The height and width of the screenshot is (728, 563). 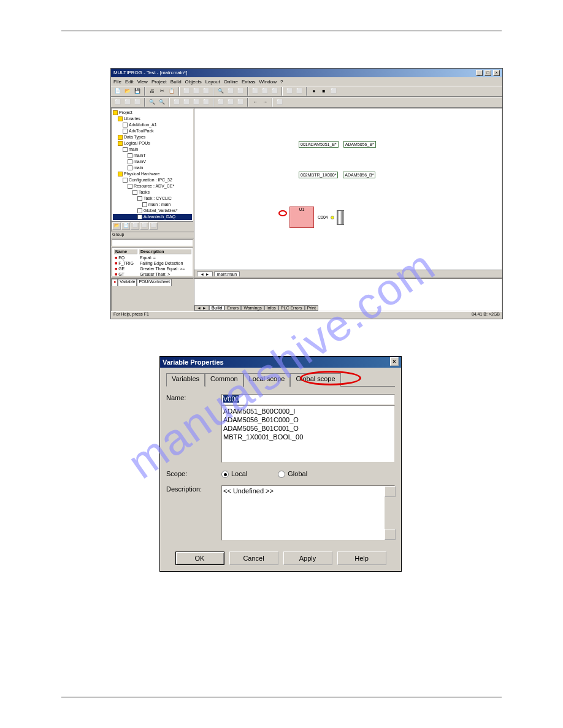 What do you see at coordinates (282, 82) in the screenshot?
I see `menu-help: ?` at bounding box center [282, 82].